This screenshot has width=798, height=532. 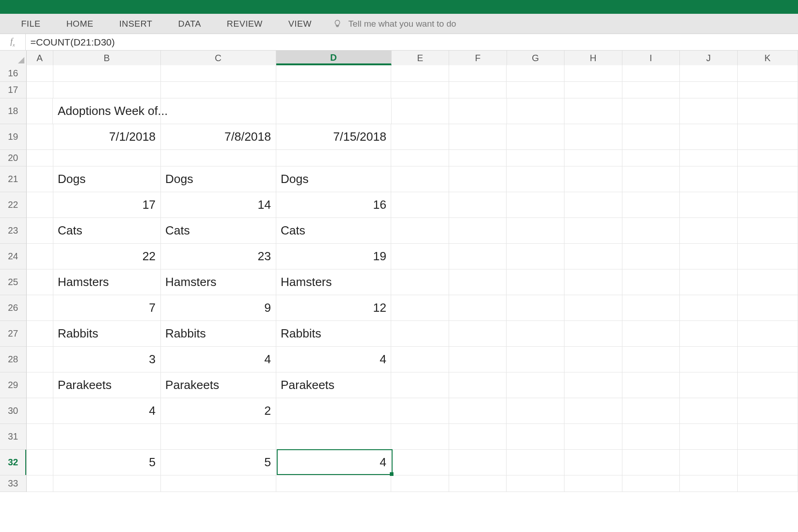 I want to click on col-header-D: D, so click(x=334, y=58).